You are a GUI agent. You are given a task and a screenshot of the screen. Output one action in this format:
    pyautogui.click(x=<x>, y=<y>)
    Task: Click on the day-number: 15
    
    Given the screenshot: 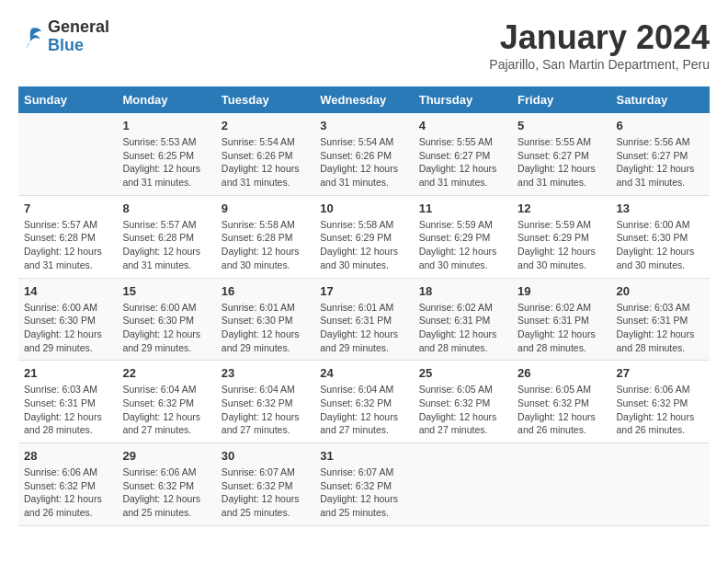 What is the action you would take?
    pyautogui.click(x=165, y=291)
    